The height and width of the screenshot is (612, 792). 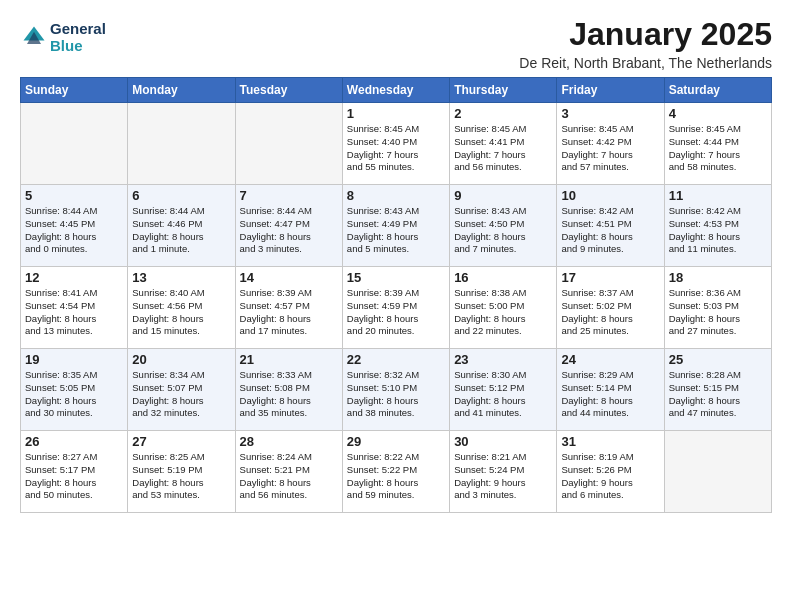 I want to click on day-info: Sunrise: 8:44 AM Sunset: 4:47 PM Dayligh…, so click(x=289, y=230).